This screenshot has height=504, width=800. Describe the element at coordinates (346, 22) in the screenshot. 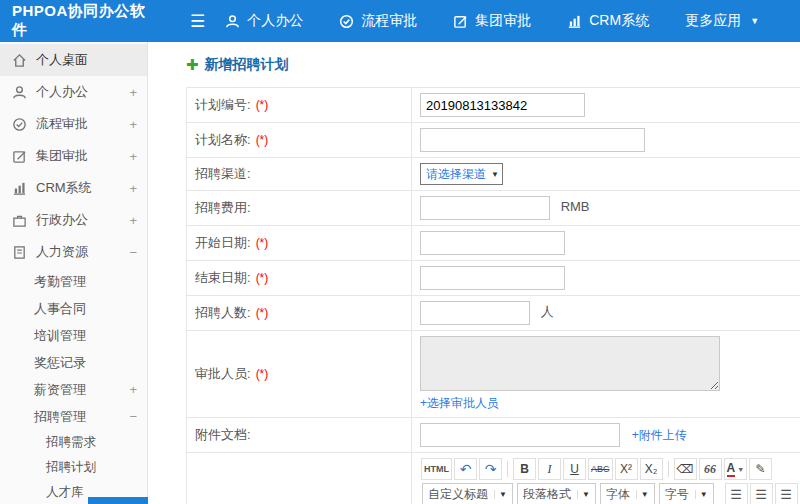

I see `flow-check-icon` at that location.